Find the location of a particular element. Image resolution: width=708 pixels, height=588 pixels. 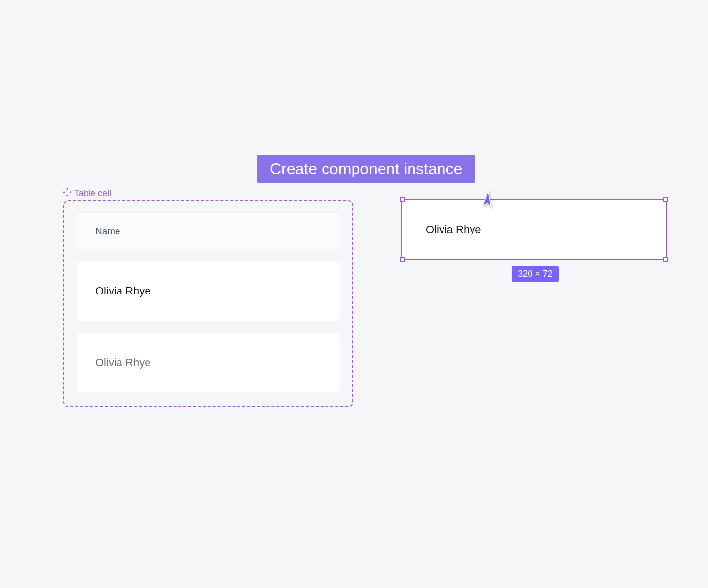

tooltip-create-instance: Create component instance is located at coordinates (366, 169).